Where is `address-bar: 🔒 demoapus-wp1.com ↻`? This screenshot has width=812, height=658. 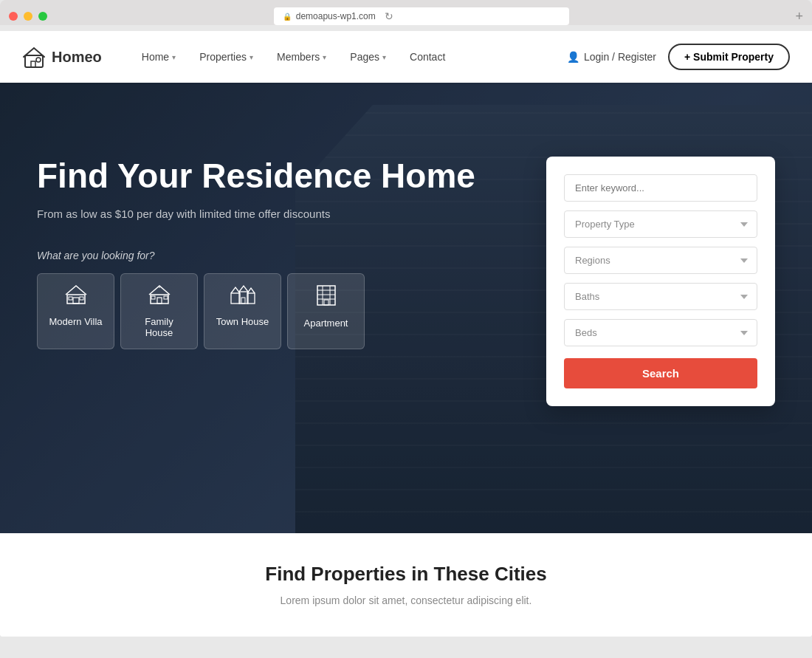 address-bar: 🔒 demoapus-wp1.com ↻ is located at coordinates (422, 16).